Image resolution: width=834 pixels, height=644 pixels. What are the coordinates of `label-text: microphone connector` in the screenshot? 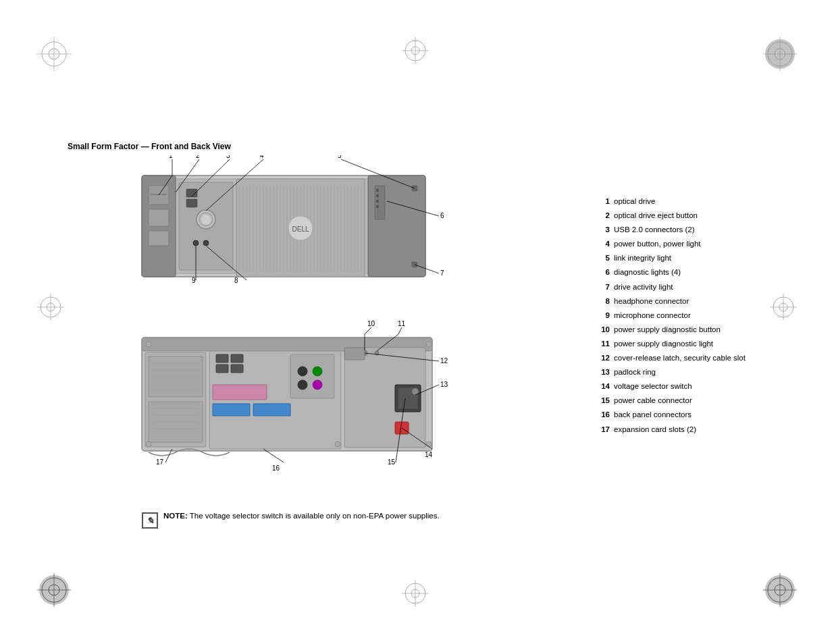 It's located at (652, 315).